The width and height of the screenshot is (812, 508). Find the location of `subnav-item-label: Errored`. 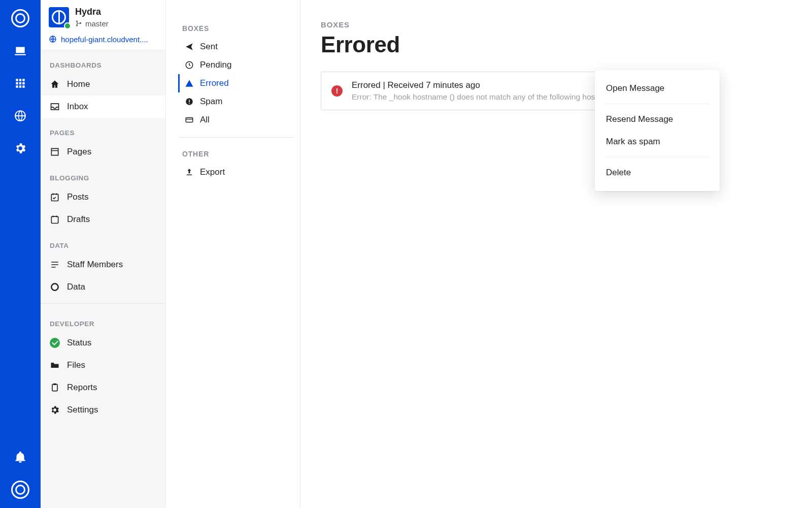

subnav-item-label: Errored is located at coordinates (214, 83).